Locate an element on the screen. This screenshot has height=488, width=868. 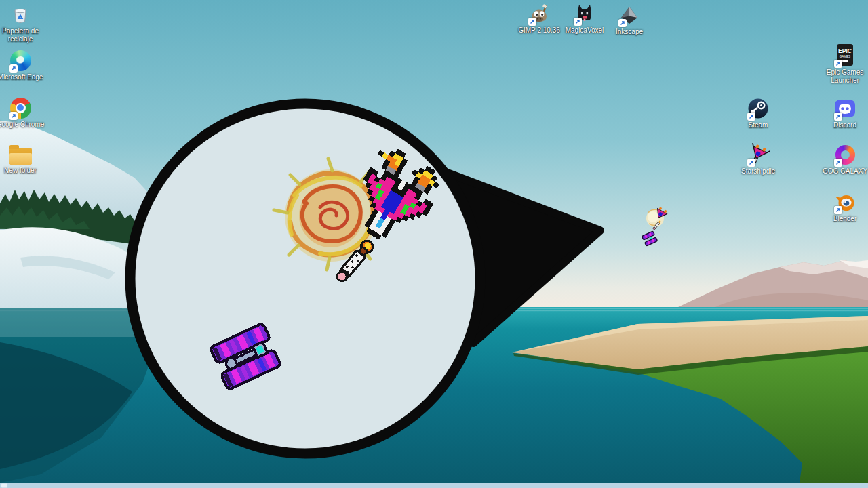
recycle-bin-icon is located at coordinates (20, 14).